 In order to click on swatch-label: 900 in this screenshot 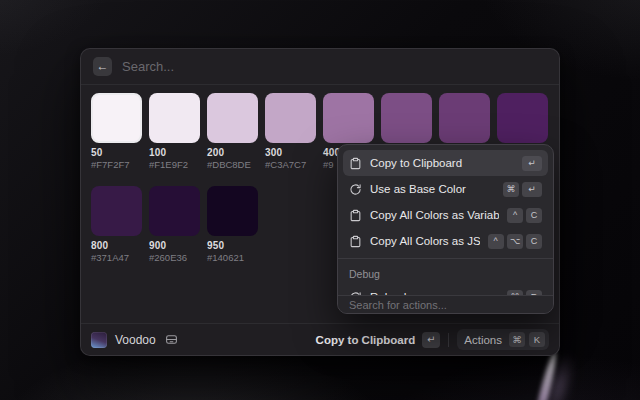, I will do `click(174, 246)`.